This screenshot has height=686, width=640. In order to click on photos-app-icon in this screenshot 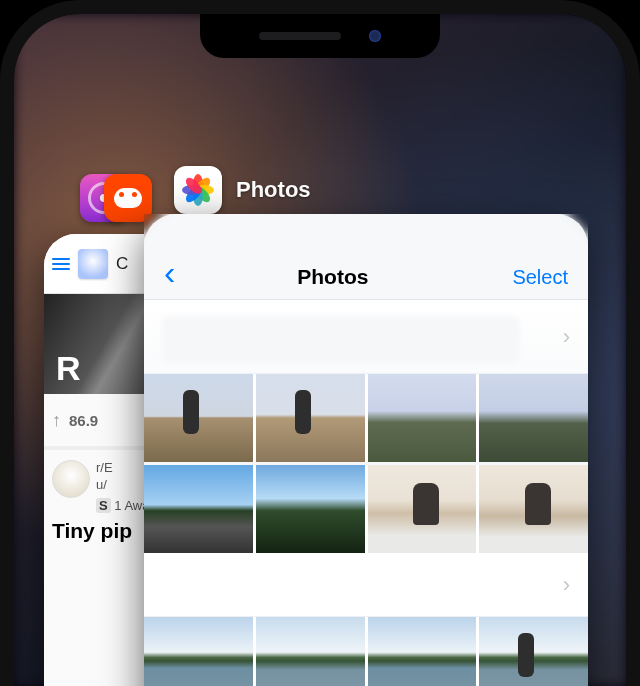, I will do `click(198, 190)`.